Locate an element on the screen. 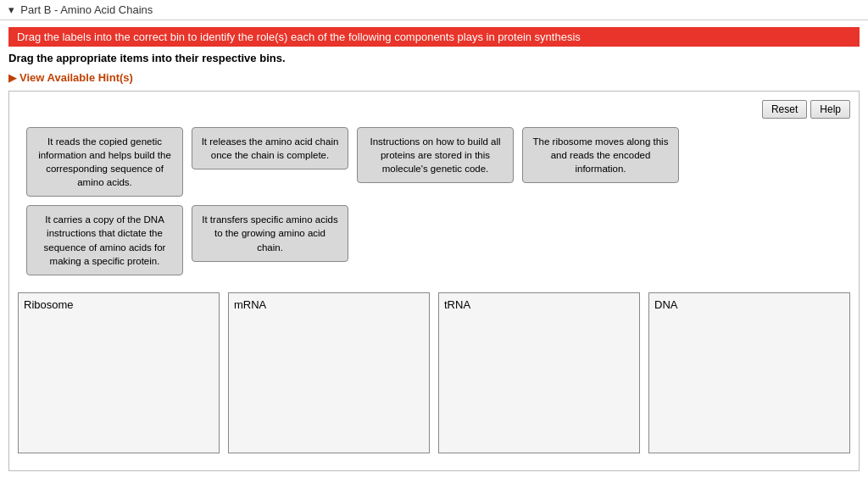 This screenshot has height=489, width=868. label-card-2: Instructions on how to build all protein… is located at coordinates (436, 155).